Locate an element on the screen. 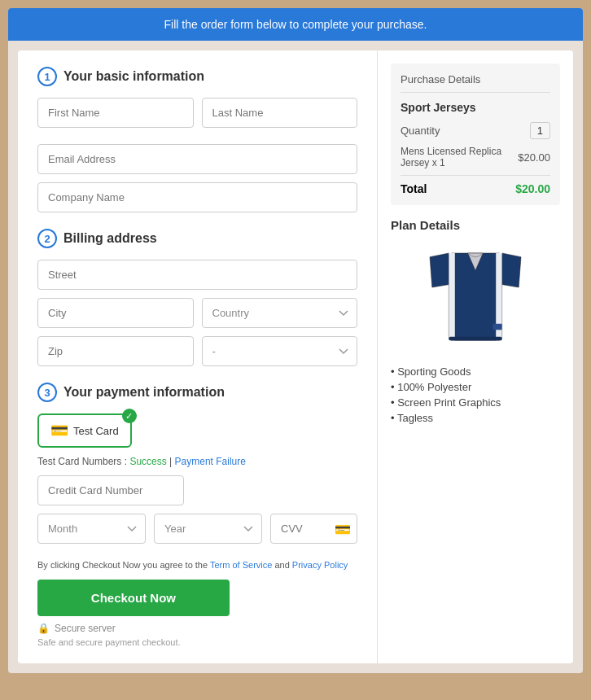  month-select: Month 01020304 05060708 09101112 is located at coordinates (91, 529).